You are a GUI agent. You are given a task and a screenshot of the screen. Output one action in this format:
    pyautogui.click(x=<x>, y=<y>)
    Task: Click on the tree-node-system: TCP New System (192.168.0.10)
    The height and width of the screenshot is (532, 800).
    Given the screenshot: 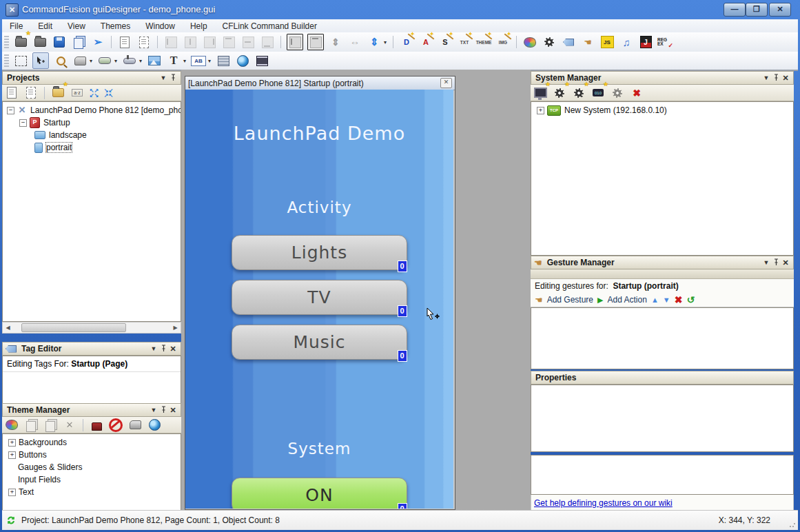 What is the action you would take?
    pyautogui.click(x=662, y=110)
    